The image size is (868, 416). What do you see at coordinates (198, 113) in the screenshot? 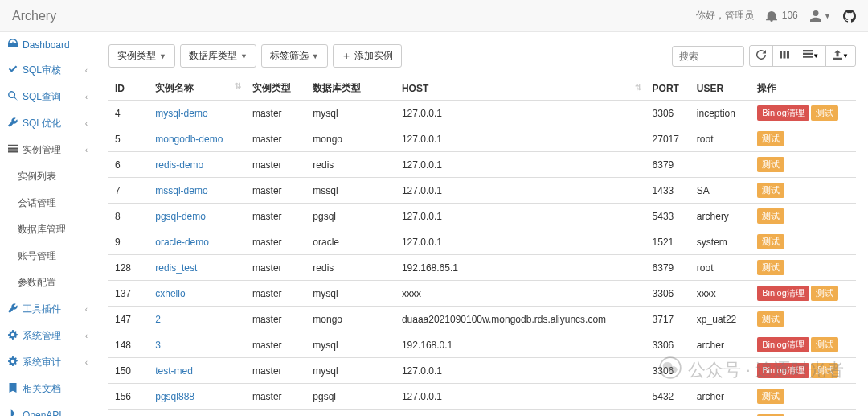
I see `cell-name: mysql-demo` at bounding box center [198, 113].